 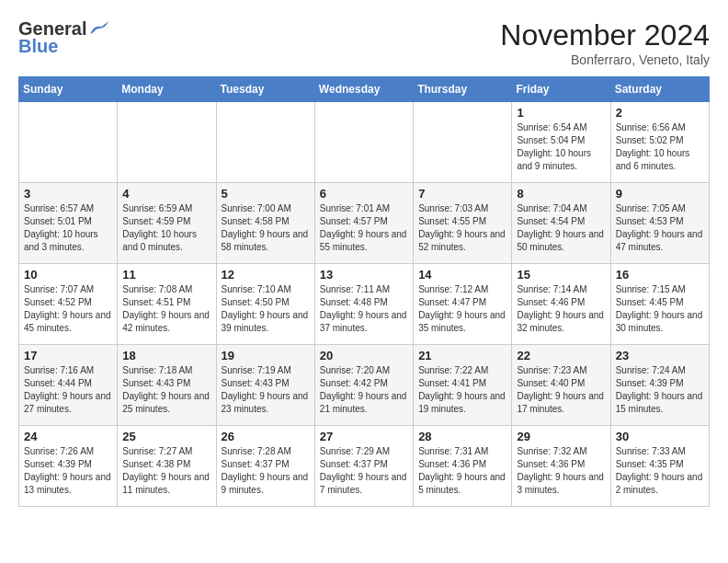 I want to click on day-number: 12, so click(x=266, y=274).